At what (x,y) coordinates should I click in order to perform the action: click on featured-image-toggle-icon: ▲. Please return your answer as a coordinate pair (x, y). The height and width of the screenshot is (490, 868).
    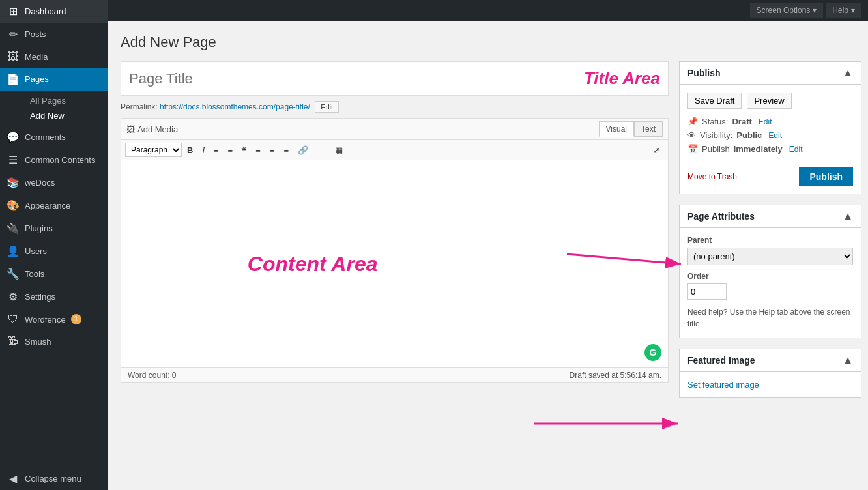
    Looking at the image, I should click on (848, 360).